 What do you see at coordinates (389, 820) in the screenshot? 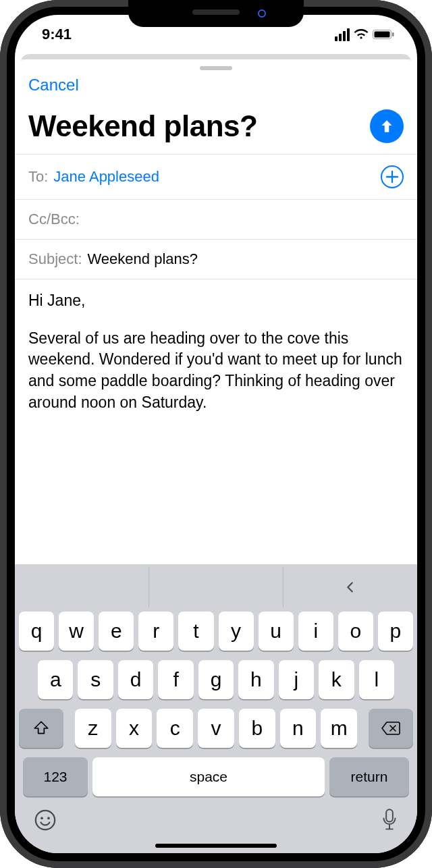
I see `microphone-icon` at bounding box center [389, 820].